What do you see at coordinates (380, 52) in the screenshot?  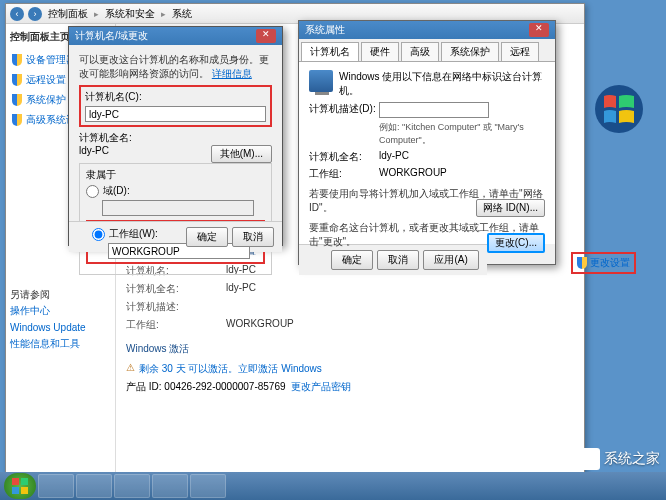 I see `tab-hardware: 硬件` at bounding box center [380, 52].